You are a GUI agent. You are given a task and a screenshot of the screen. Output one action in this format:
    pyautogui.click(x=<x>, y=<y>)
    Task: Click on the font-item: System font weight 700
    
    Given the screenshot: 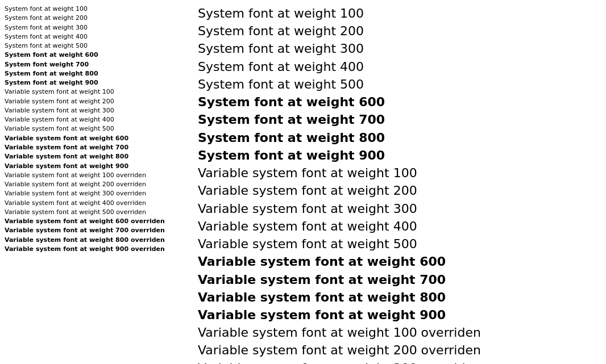 What is the action you would take?
    pyautogui.click(x=96, y=65)
    